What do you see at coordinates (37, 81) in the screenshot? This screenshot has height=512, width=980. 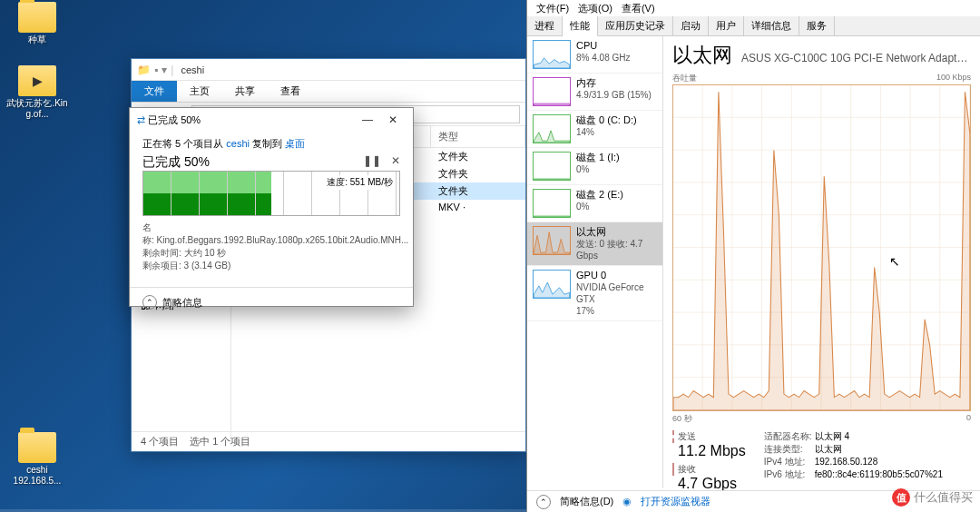 I see `video-icon: ▶` at bounding box center [37, 81].